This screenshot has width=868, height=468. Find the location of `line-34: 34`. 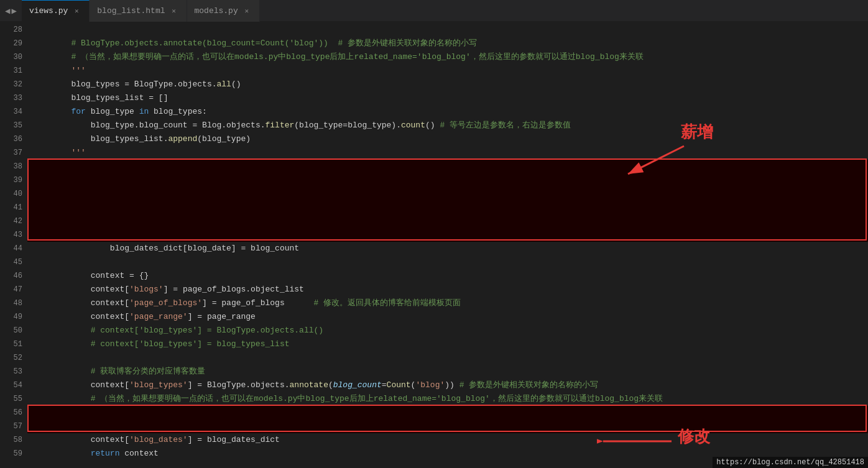

line-34: 34 is located at coordinates (11, 112).